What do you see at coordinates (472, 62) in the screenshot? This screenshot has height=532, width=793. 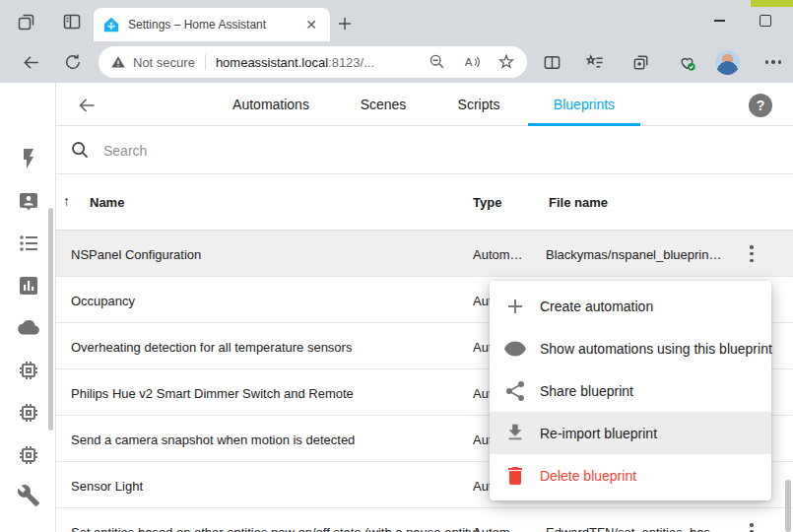 I see `read-aloud-icon: A` at bounding box center [472, 62].